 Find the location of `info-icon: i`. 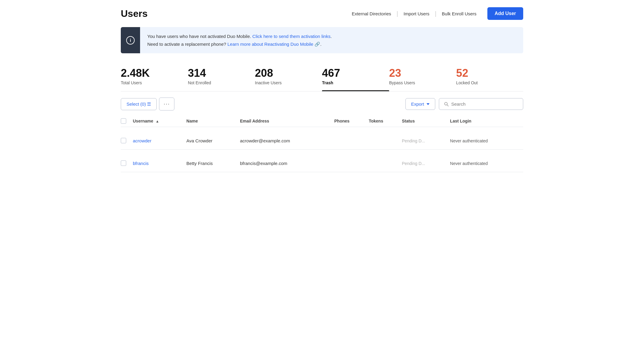

info-icon: i is located at coordinates (130, 40).